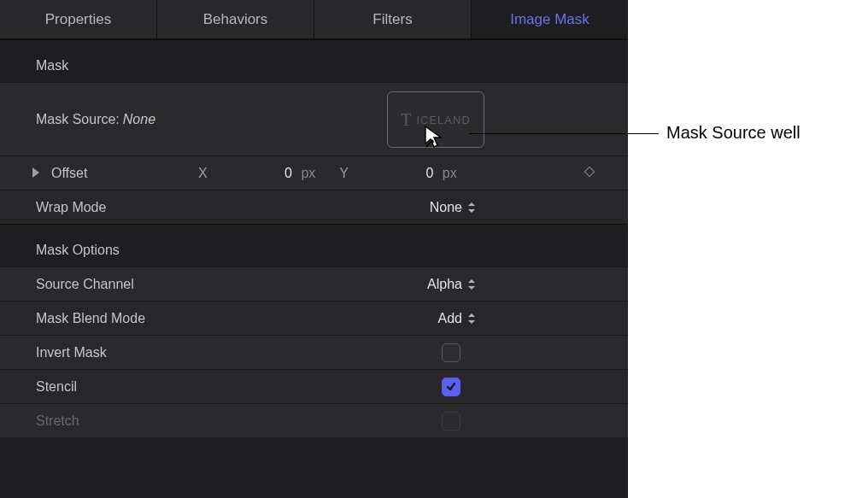 This screenshot has height=498, width=868. I want to click on source-channel-select: Alpha, so click(405, 284).